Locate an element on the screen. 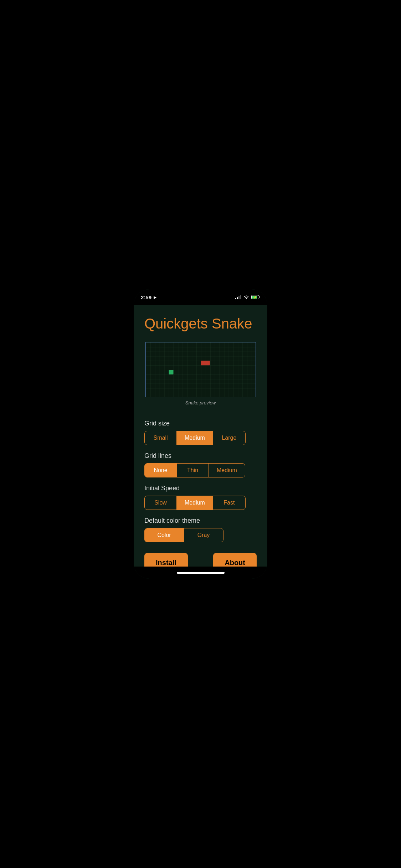  theme-gray: Gray is located at coordinates (204, 535).